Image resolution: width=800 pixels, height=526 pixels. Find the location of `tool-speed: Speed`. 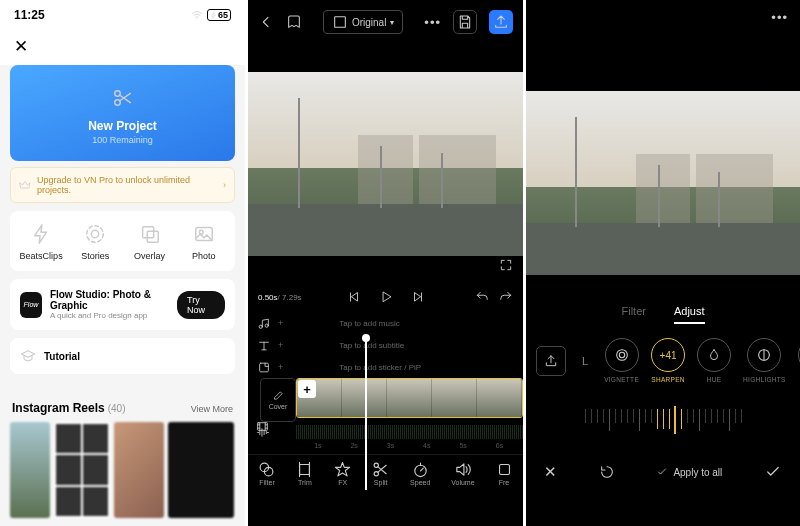

tool-speed: Speed is located at coordinates (420, 474).